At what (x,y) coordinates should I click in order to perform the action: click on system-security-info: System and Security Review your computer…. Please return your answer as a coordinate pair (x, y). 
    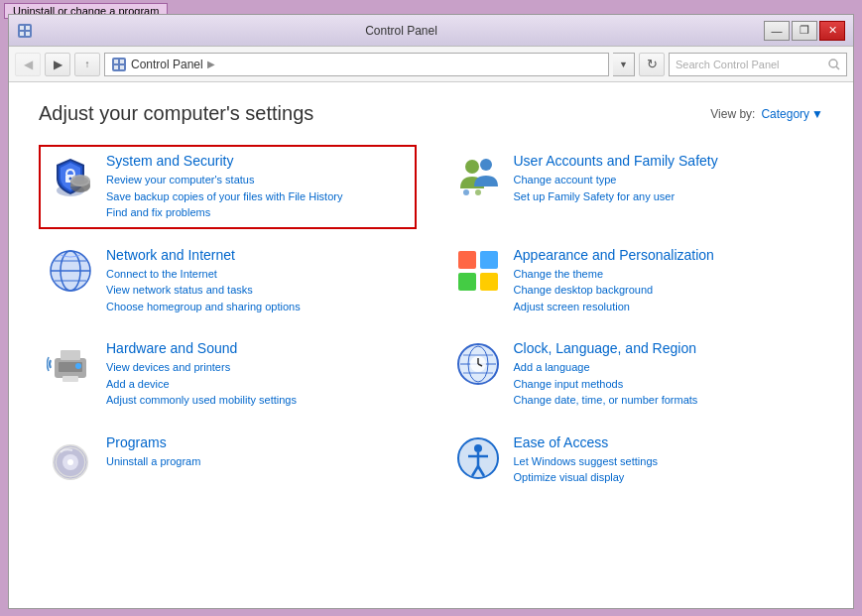
    Looking at the image, I should click on (258, 186).